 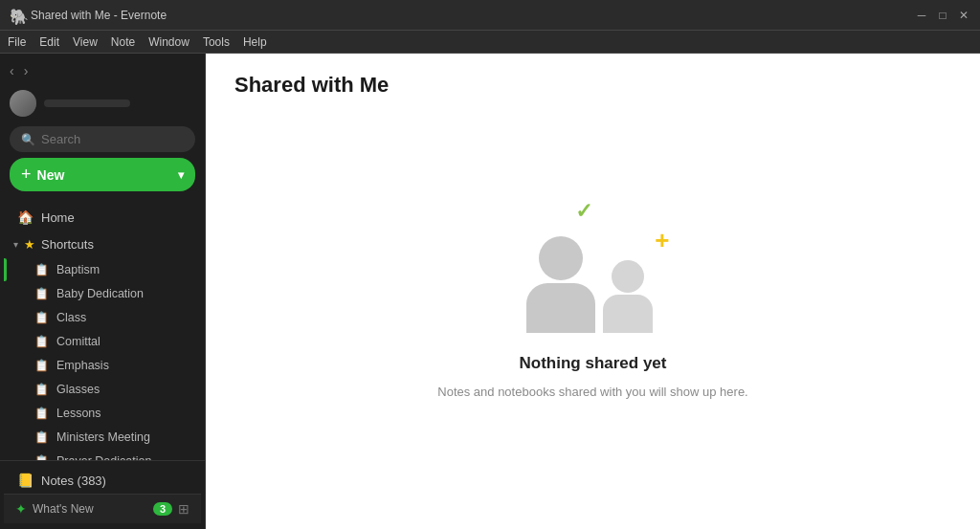 I want to click on note-icon-comittal: 📋, so click(x=42, y=342).